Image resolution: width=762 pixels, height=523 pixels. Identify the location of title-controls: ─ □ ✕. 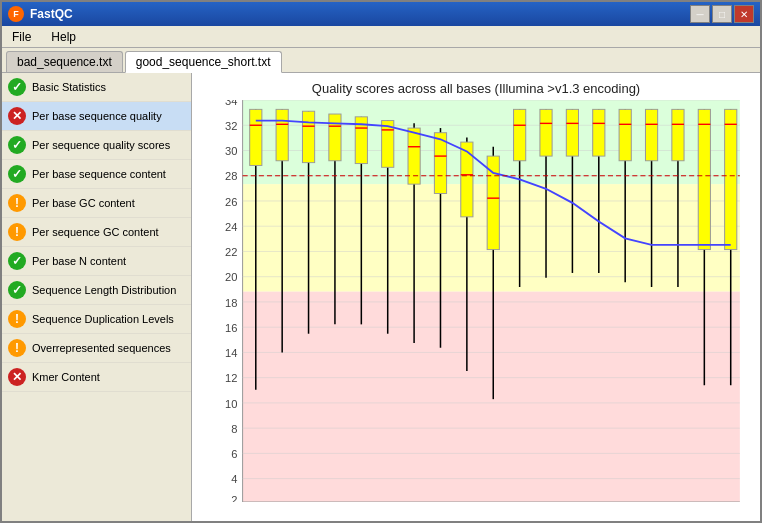
(722, 14).